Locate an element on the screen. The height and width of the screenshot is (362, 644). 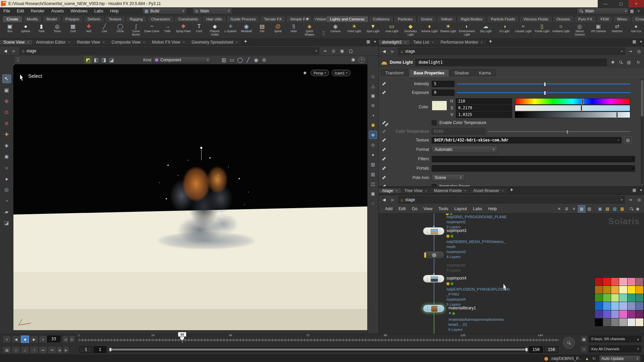
settings-gear-icon: ✱ is located at coordinates (353, 60).